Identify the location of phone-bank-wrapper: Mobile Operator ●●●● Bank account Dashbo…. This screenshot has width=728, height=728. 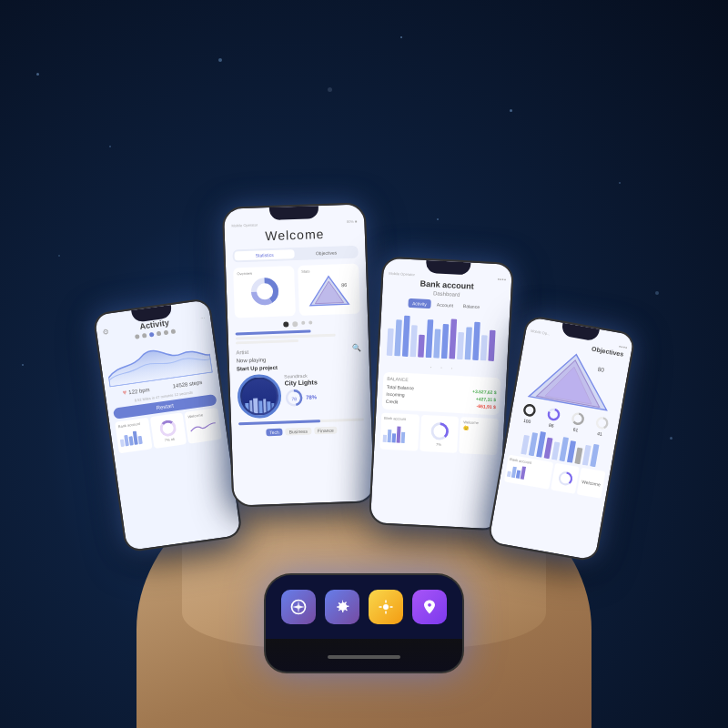
(441, 393).